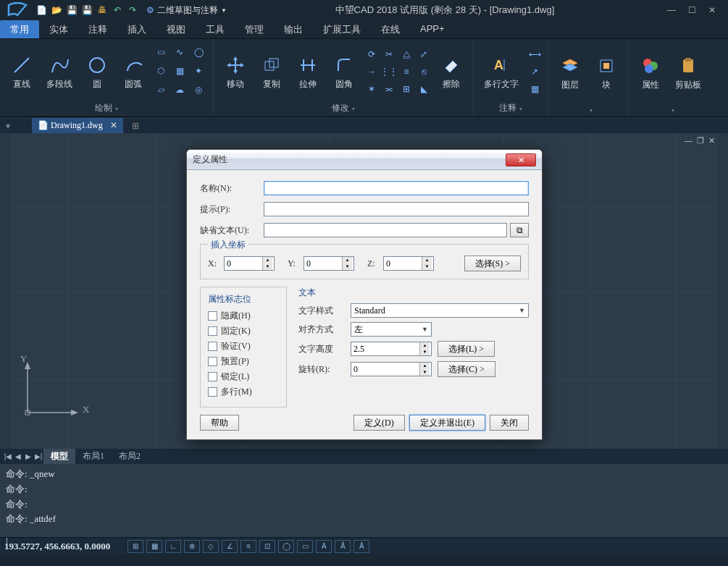 The width and height of the screenshot is (728, 566). I want to click on array-icon: ⋮⋮, so click(389, 72).